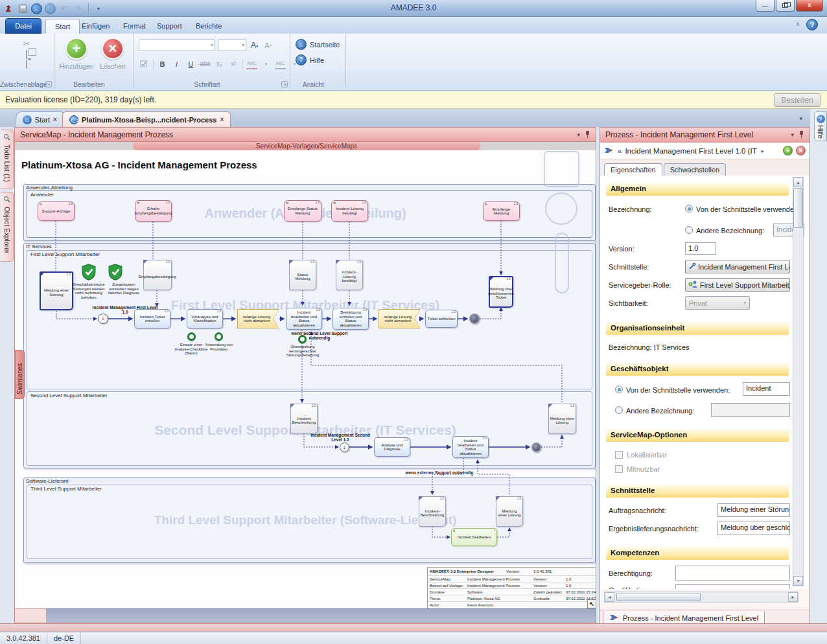  What do you see at coordinates (153, 211) in the screenshot?
I see `node-erhalte-empfangsbestaetigung: ✉1.0Erhalte Empfangsbestätigung` at bounding box center [153, 211].